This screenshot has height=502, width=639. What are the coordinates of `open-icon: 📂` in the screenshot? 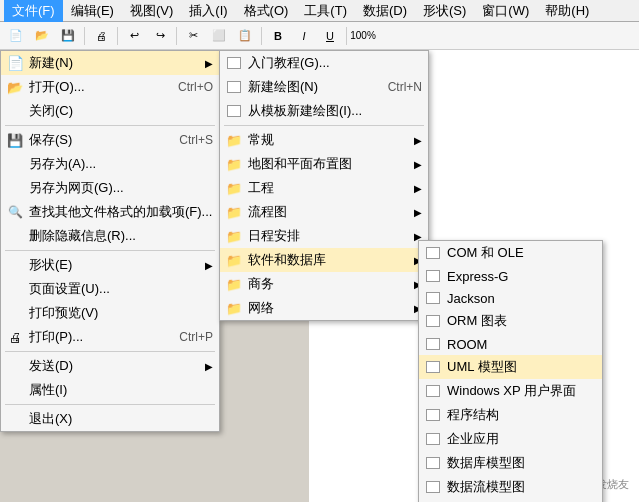 It's located at (15, 87).